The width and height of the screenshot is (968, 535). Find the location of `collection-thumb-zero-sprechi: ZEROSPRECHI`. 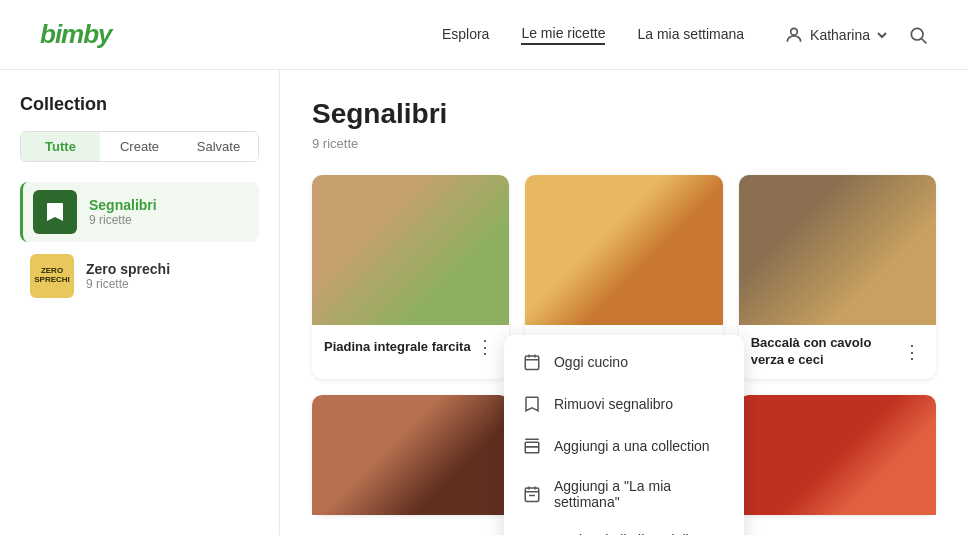

collection-thumb-zero-sprechi: ZEROSPRECHI is located at coordinates (52, 276).